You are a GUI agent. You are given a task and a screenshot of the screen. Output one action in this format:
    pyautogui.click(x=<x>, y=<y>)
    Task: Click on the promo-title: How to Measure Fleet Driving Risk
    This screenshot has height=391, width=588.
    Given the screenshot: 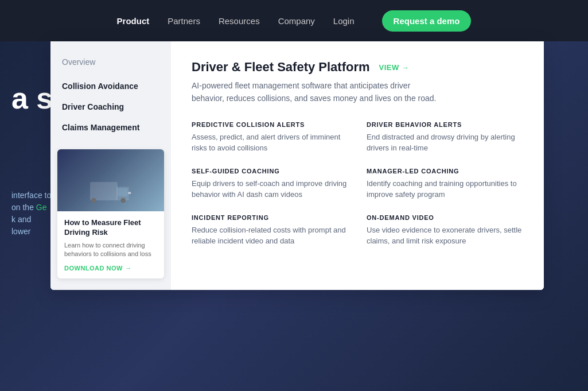 What is the action you would take?
    pyautogui.click(x=111, y=228)
    